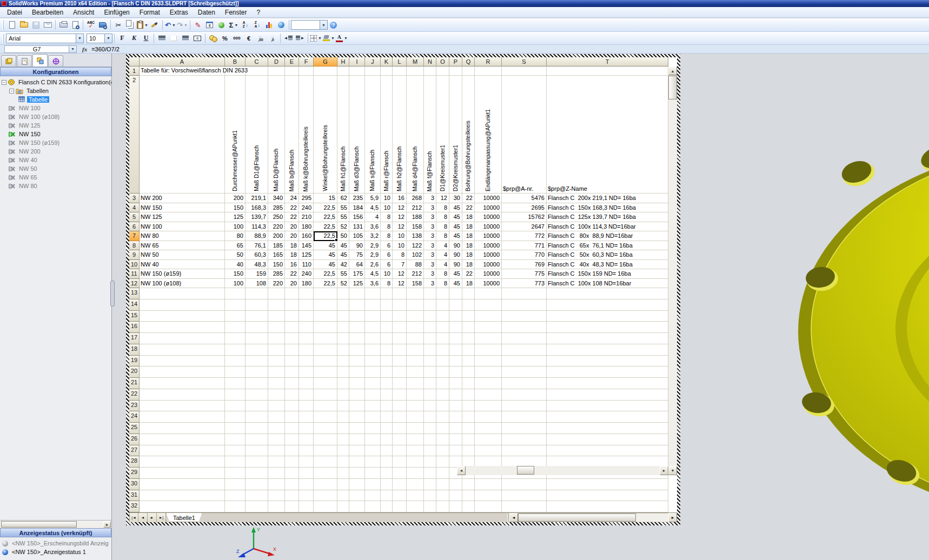 The width and height of the screenshot is (929, 560). I want to click on undo-icon: ↶▼, so click(170, 25).